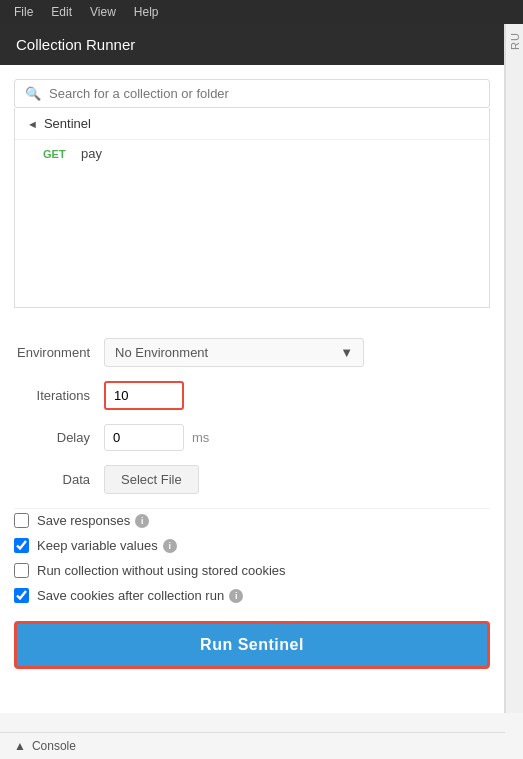  What do you see at coordinates (54, 746) in the screenshot?
I see `console-label: Console` at bounding box center [54, 746].